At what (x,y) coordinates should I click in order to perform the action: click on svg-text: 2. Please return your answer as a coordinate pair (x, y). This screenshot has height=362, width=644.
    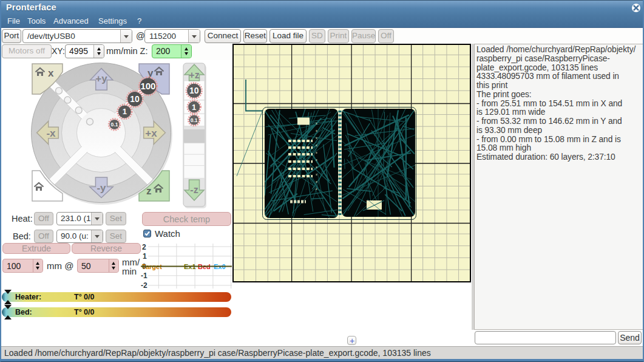
    Looking at the image, I should click on (144, 247).